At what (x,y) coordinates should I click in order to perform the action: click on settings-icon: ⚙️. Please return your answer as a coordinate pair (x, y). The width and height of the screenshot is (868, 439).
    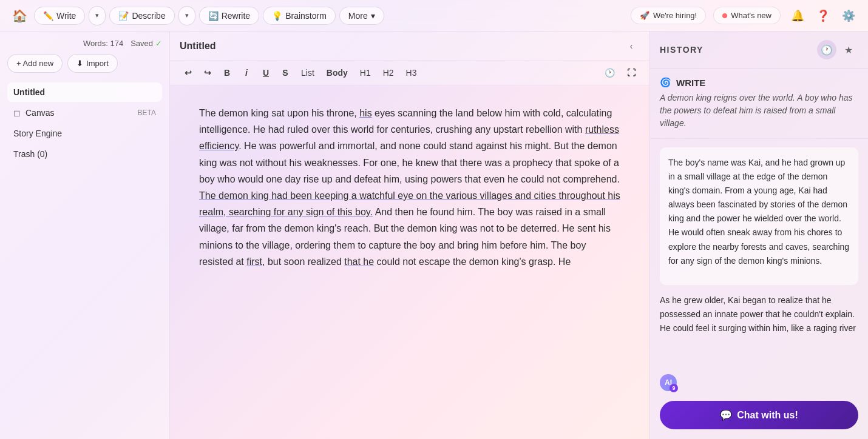
    Looking at the image, I should click on (849, 16).